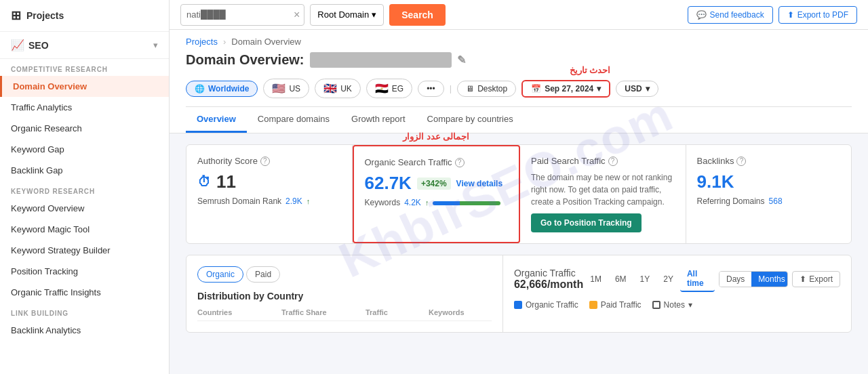 The image size is (868, 374). Describe the element at coordinates (378, 120) in the screenshot. I see `tab-growth-report: Growth report` at that location.